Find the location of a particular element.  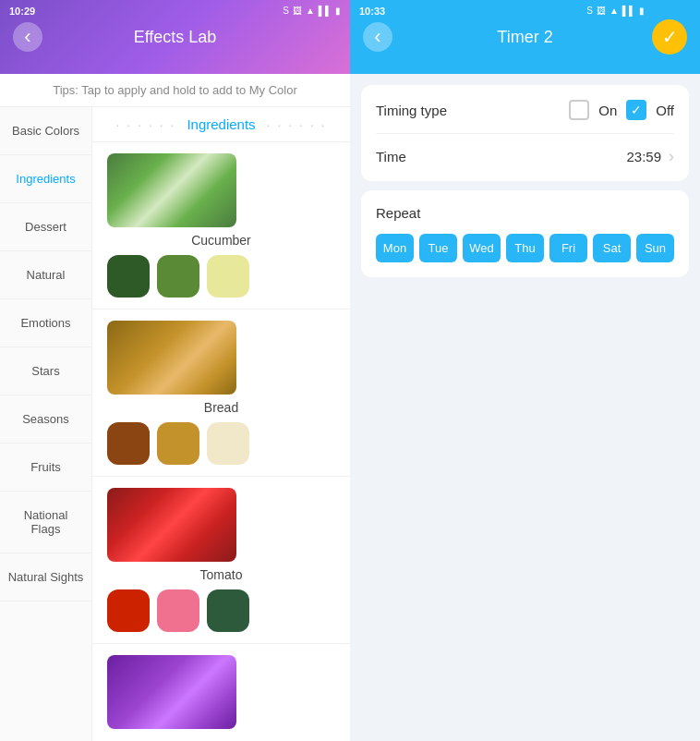

off-toggle is located at coordinates (636, 110).